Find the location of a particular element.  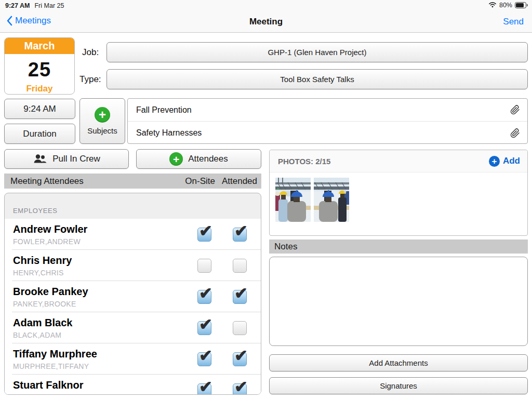

add-photo-label: Add is located at coordinates (511, 161).